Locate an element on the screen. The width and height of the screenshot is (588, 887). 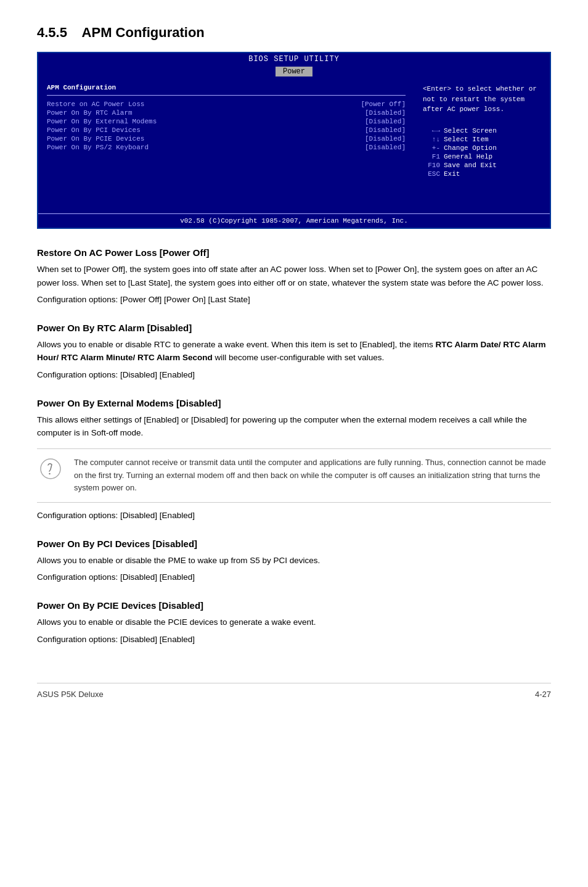
section-title: 4.5.5 APM Configuration is located at coordinates (294, 33).